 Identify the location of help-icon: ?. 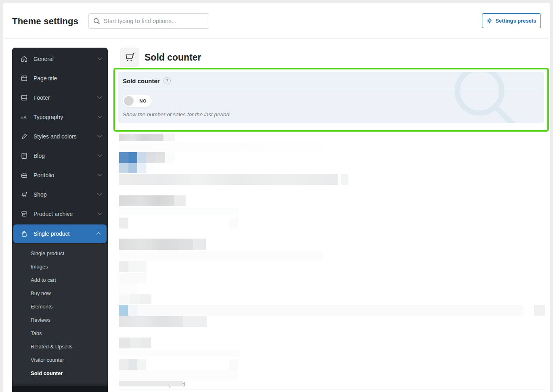
(167, 81).